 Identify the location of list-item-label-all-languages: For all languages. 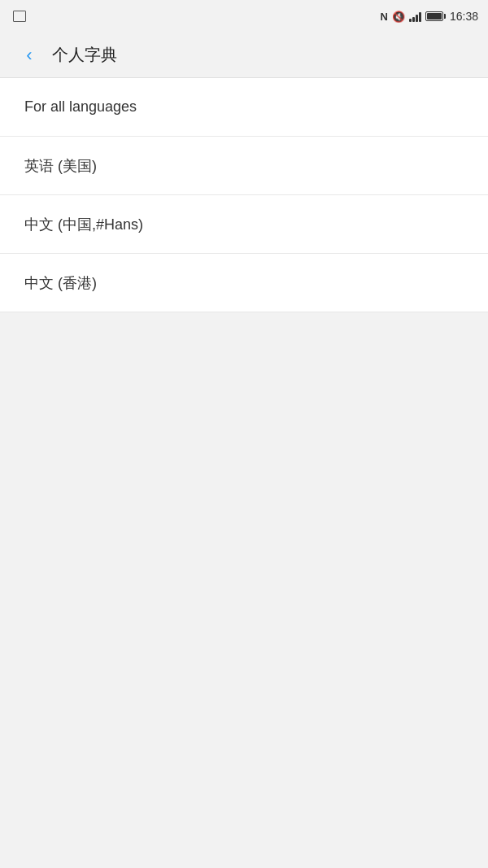
(81, 107).